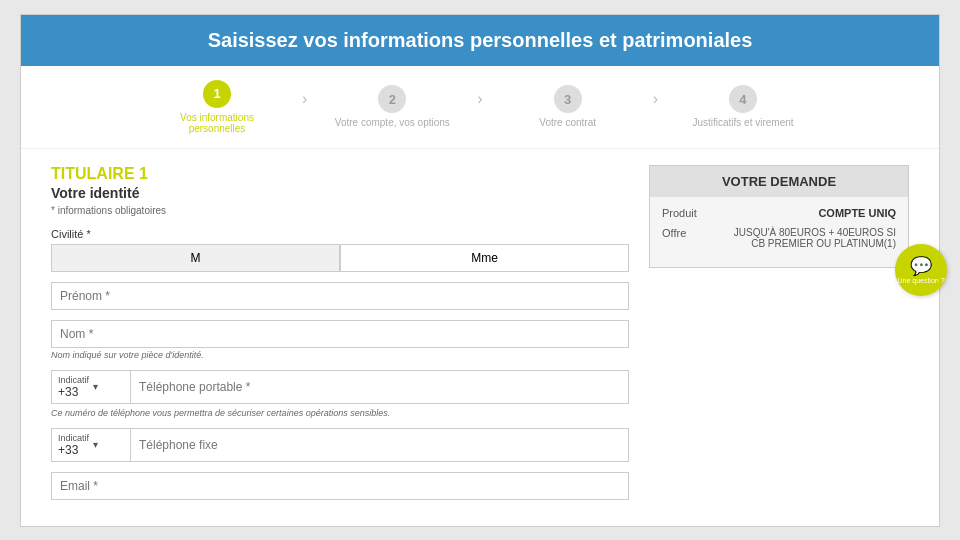  Describe the element at coordinates (687, 213) in the screenshot. I see `produit-label: Produit` at that location.